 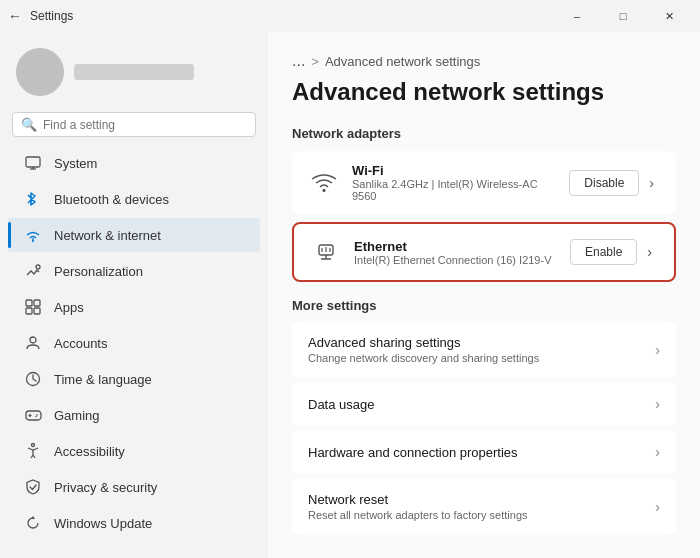 What do you see at coordinates (482, 506) in the screenshot?
I see `reset-info: Network reset Reset all network adapters…` at bounding box center [482, 506].